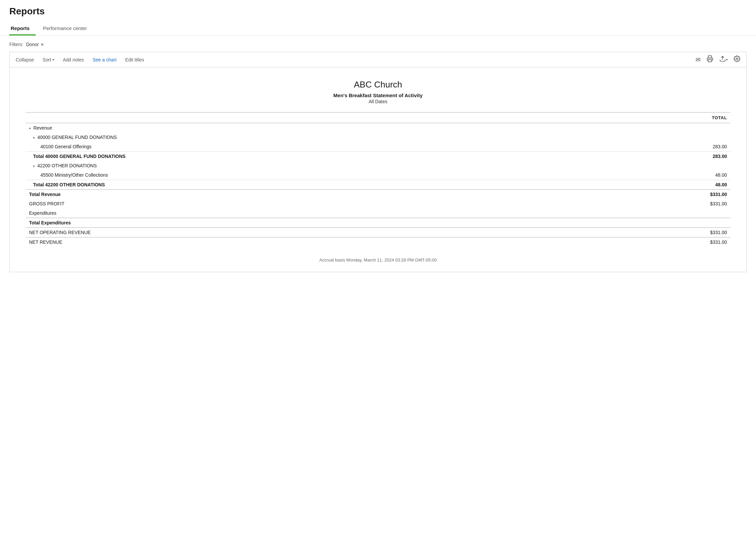 The image size is (756, 537). Describe the element at coordinates (48, 60) in the screenshot. I see `sort-button: Sort ▾` at that location.